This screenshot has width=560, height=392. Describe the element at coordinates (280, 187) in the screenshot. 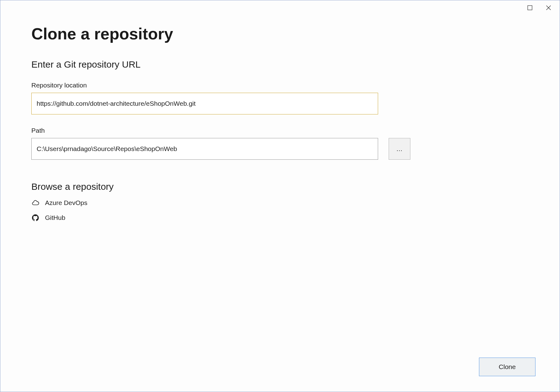

I see `browse-section-heading: Browse a repository` at that location.